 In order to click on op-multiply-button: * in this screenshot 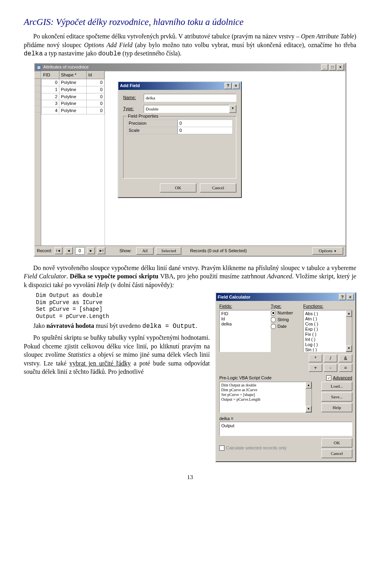, I will do `click(315, 358)`.